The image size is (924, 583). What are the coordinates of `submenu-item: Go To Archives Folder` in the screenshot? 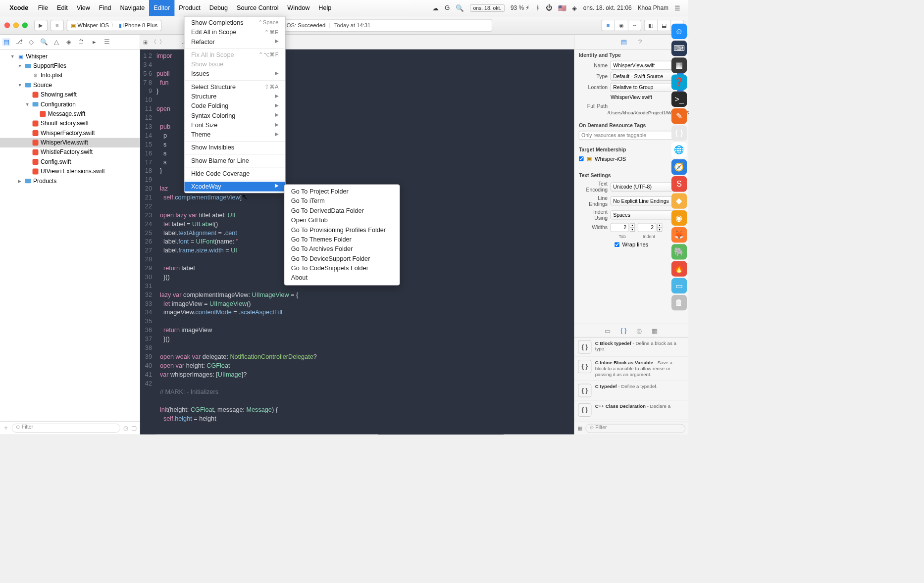 It's located at (342, 249).